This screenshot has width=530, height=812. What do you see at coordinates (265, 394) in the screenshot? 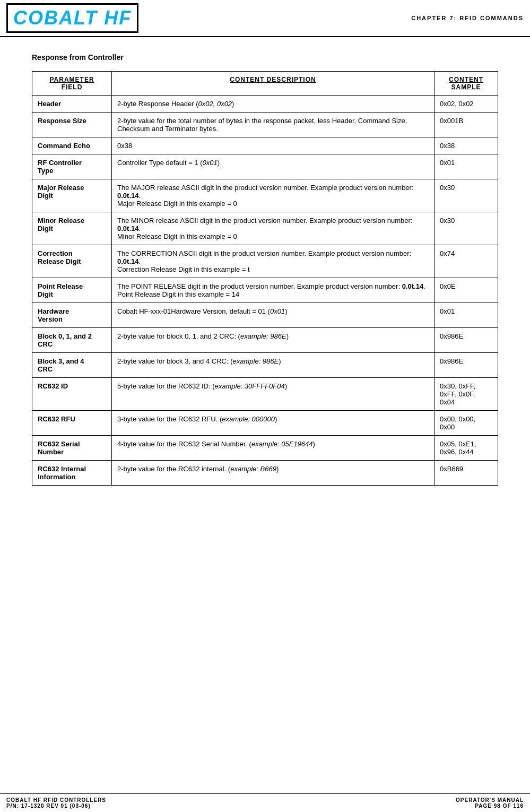
I see `table-row: RC632 ID5-byte value for the RC632 ID: (…` at bounding box center [265, 394].